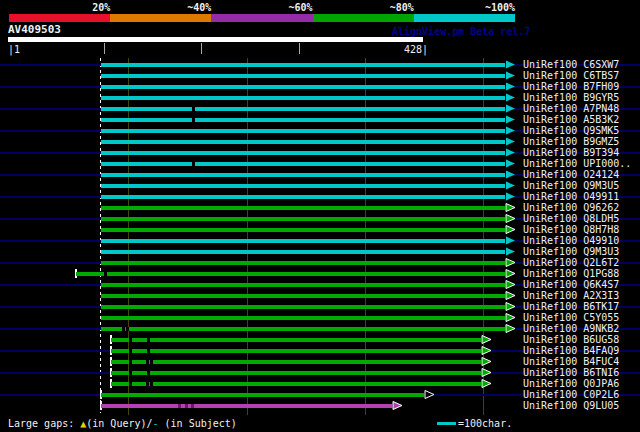 This screenshot has width=640, height=432. What do you see at coordinates (320, 284) in the screenshot?
I see `hit-row: UniRef100_Q6K4S7` at bounding box center [320, 284].